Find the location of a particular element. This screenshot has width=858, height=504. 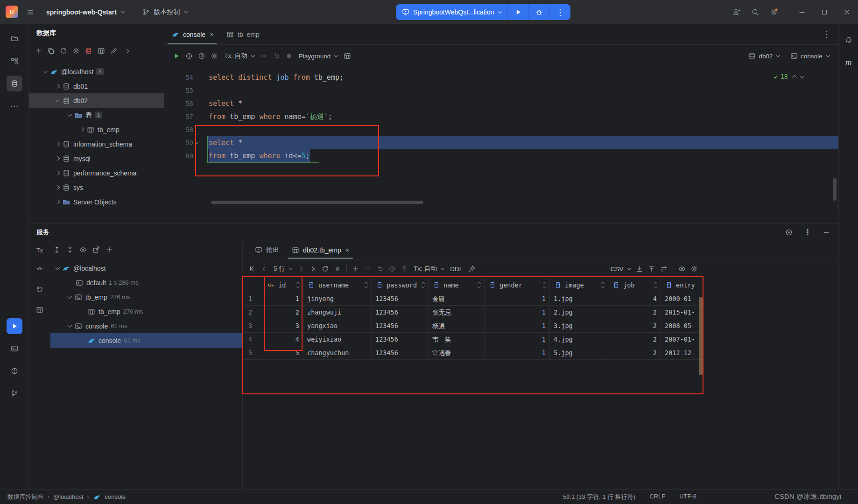

delete-row-icon is located at coordinates (368, 269).